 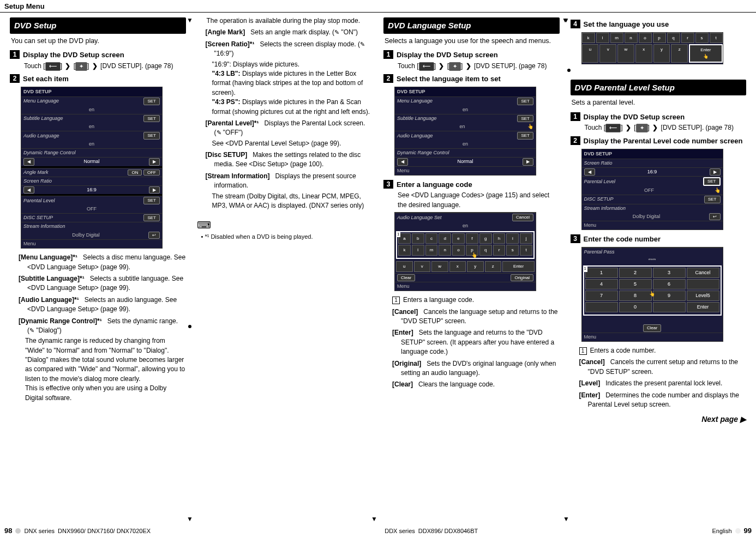 What do you see at coordinates (635, 285) in the screenshot?
I see `key: 5` at bounding box center [635, 285].